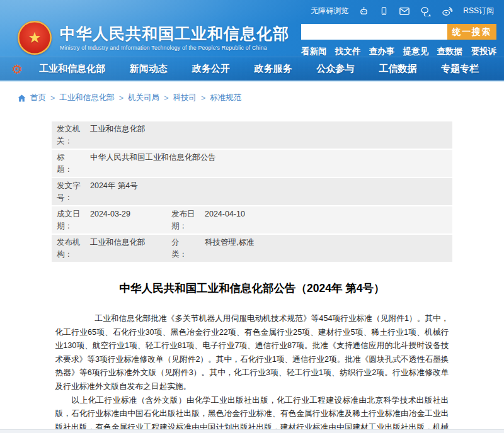 The width and height of the screenshot is (504, 433). I want to click on weibo-icon, so click(447, 11).